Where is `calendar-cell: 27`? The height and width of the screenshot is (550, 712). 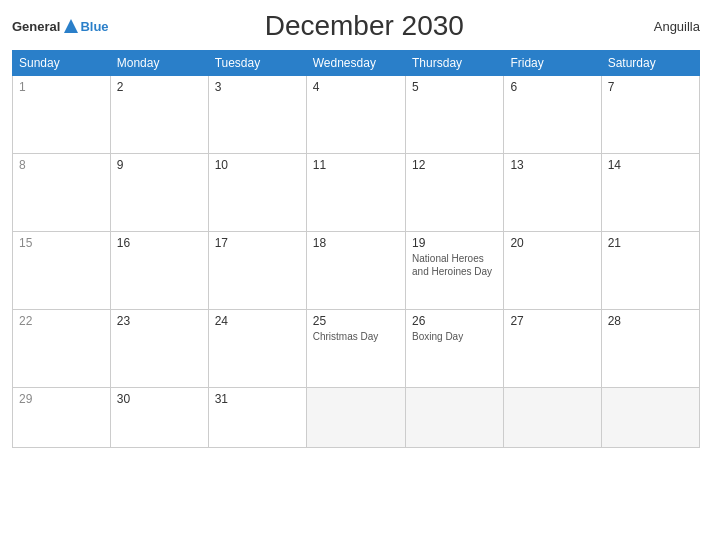
calendar-cell: 27 is located at coordinates (552, 349).